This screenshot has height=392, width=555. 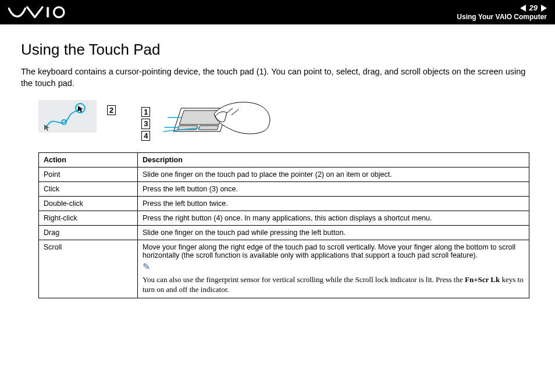 What do you see at coordinates (334, 188) in the screenshot?
I see `cell-description: Press the left button (3) once.` at bounding box center [334, 188].